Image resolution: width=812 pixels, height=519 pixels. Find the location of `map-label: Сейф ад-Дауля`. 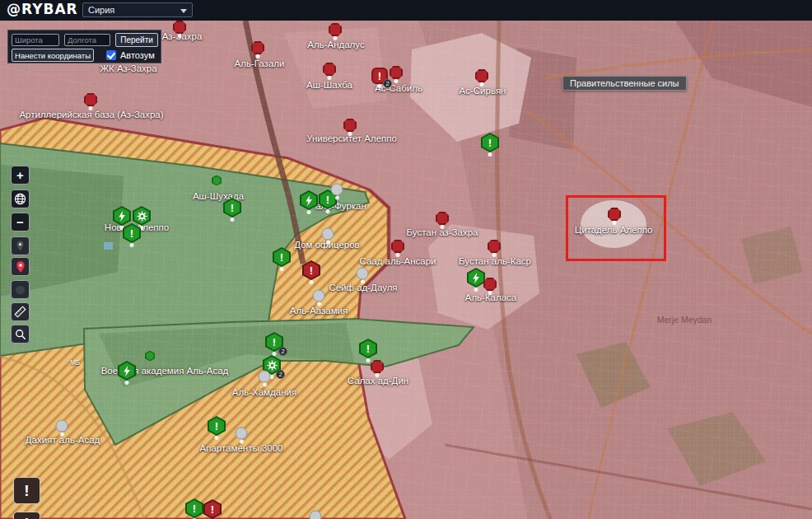

map-label: Сейф ад-Дауля is located at coordinates (362, 288).